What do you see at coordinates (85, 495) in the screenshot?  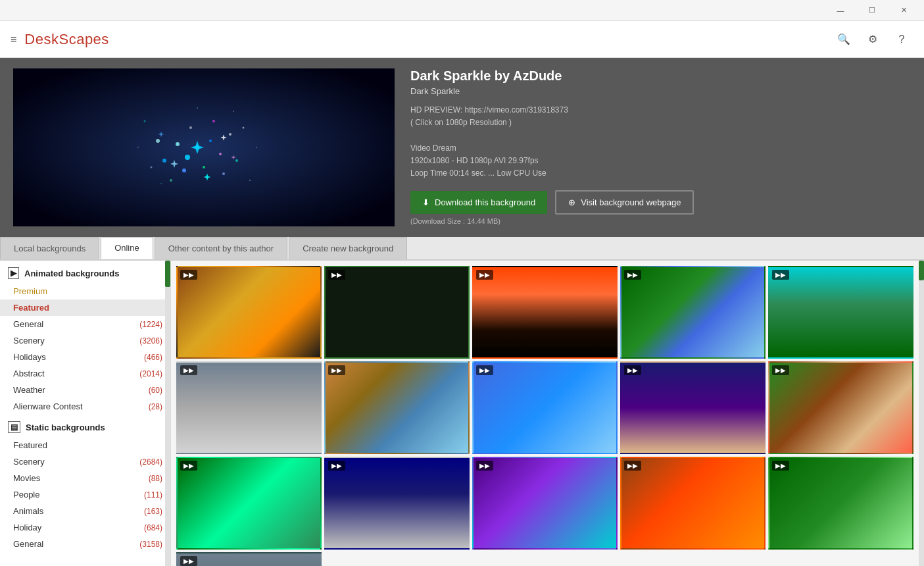 I see `sidebar-item-people: People (111)` at bounding box center [85, 495].